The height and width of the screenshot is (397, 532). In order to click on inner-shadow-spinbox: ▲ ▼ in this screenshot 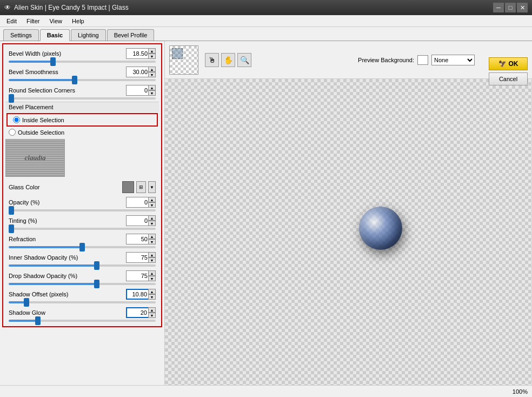, I will do `click(141, 257)`.